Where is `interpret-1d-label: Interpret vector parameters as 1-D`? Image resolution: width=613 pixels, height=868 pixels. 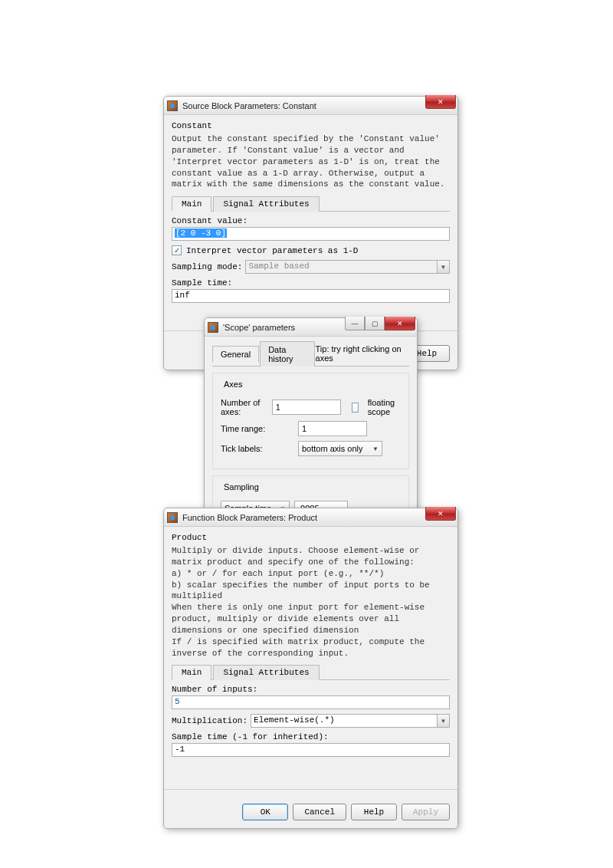
interpret-1d-label: Interpret vector parameters as 1-D is located at coordinates (272, 251).